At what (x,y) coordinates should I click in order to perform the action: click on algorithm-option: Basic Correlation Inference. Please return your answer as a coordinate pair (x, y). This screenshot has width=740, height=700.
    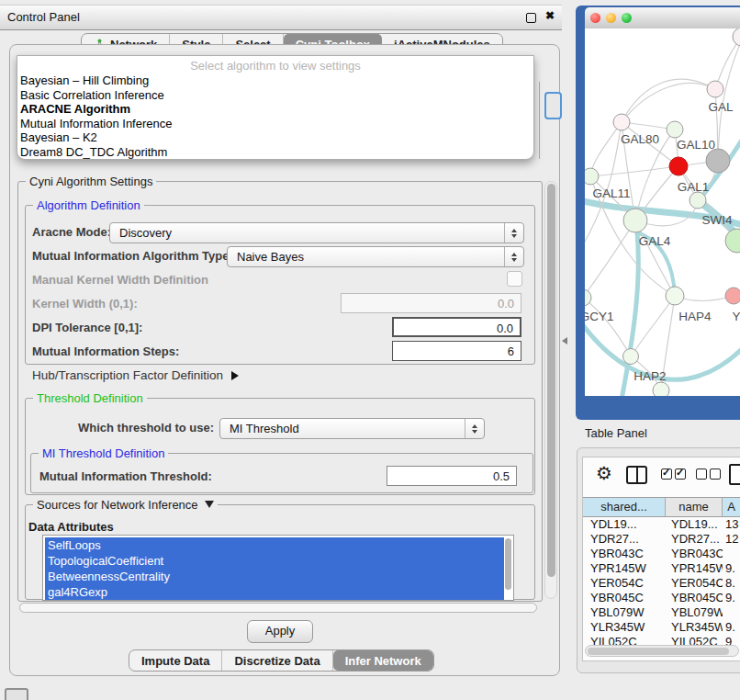
    Looking at the image, I should click on (275, 96).